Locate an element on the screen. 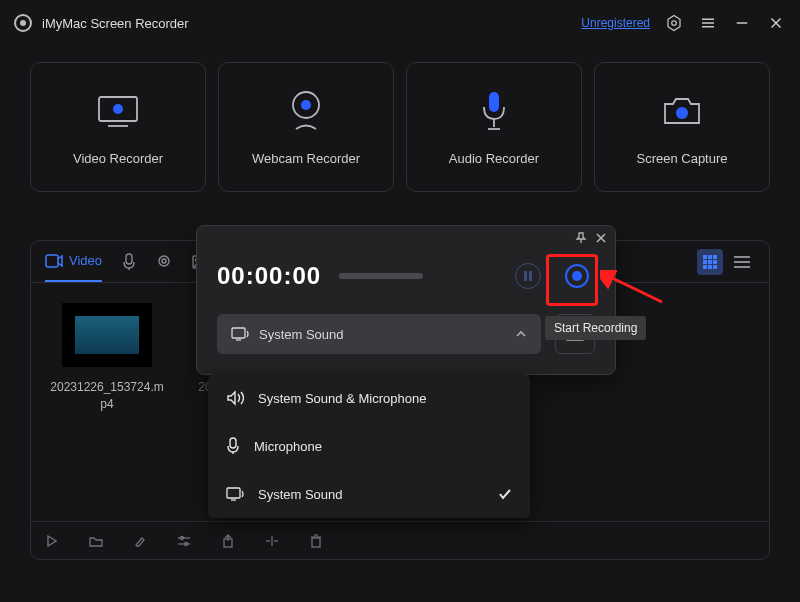 This screenshot has width=800, height=602. trash-icon is located at coordinates (316, 541).